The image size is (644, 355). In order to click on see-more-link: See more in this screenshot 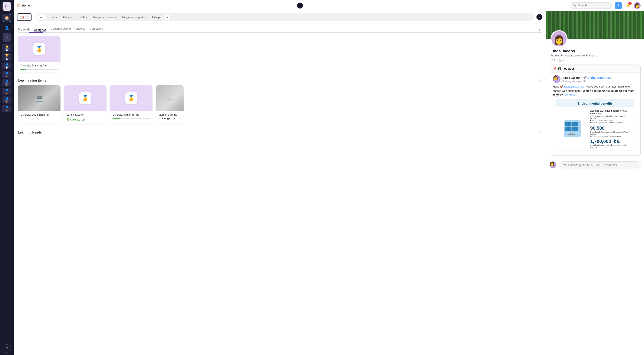, I will do `click(569, 95)`.